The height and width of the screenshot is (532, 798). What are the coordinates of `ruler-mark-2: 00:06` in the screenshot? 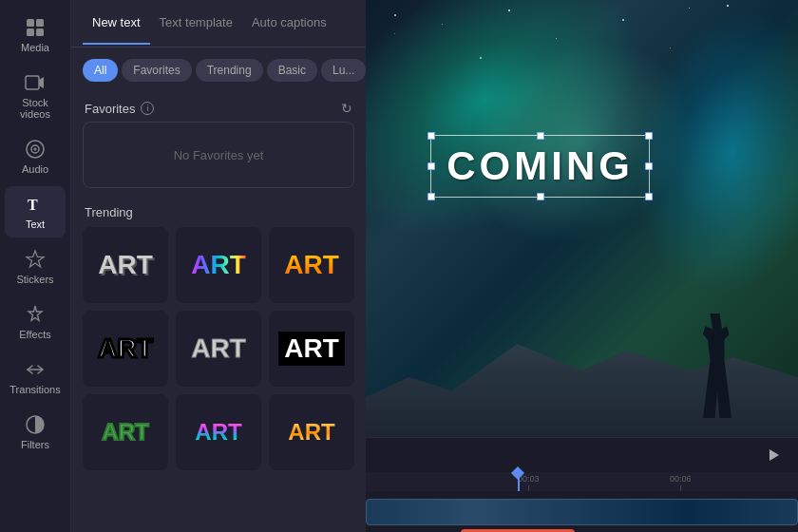 It's located at (680, 483).